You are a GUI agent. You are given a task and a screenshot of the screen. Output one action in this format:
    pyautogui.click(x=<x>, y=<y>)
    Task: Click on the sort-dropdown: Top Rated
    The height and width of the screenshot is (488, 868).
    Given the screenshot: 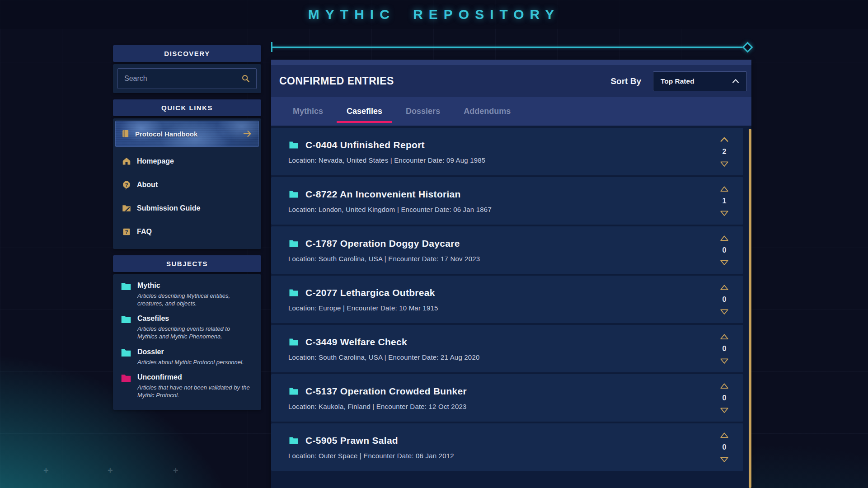 What is the action you would take?
    pyautogui.click(x=700, y=81)
    